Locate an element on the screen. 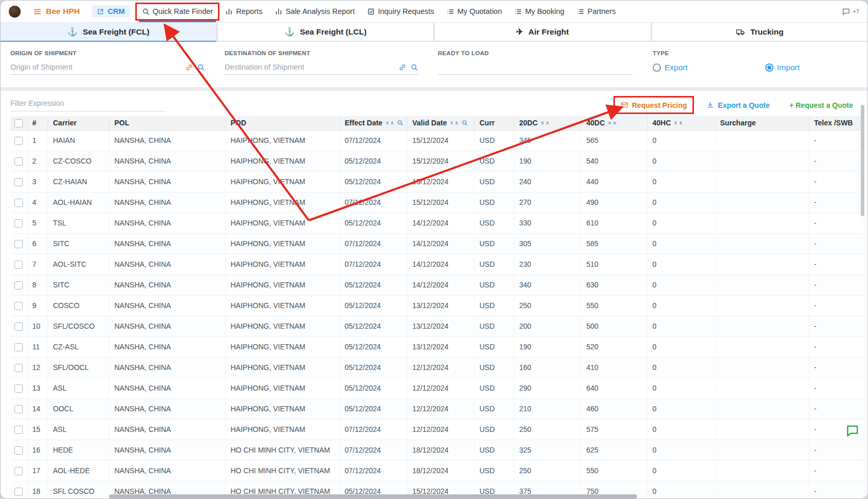  tab-sea-freight-fcl: ⚓ Sea Freight (FCL) is located at coordinates (108, 32).